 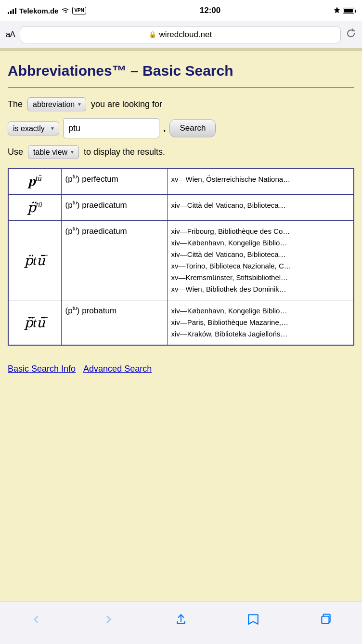 What do you see at coordinates (31, 128) in the screenshot?
I see `condition-select: is exactly contains starts with ends wit…` at bounding box center [31, 128].